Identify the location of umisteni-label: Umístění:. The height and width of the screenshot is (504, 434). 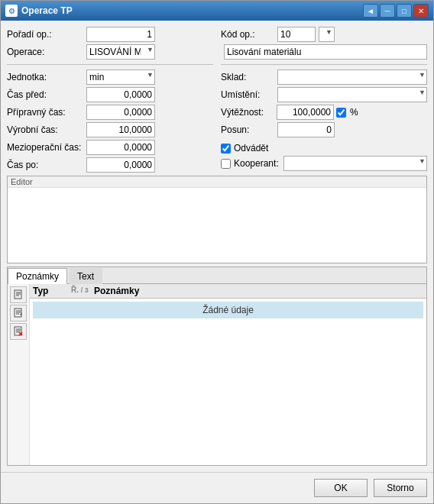
(248, 95).